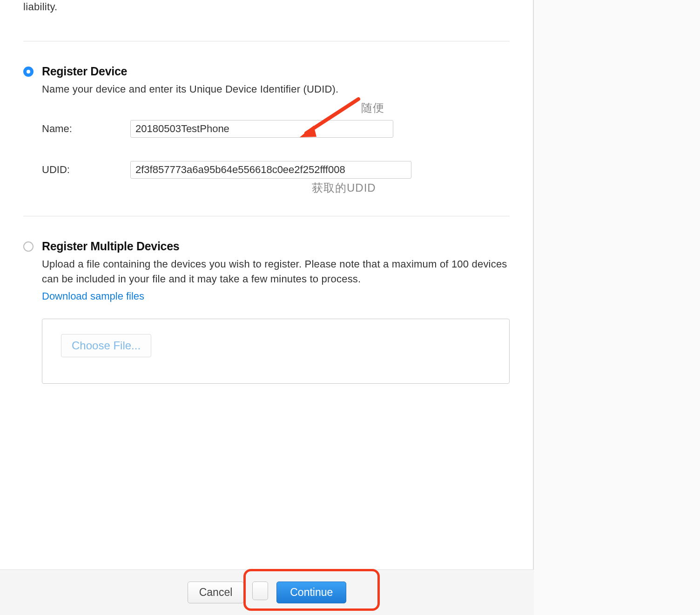 This screenshot has height=615, width=700. What do you see at coordinates (260, 591) in the screenshot?
I see `footer-spacer` at bounding box center [260, 591].